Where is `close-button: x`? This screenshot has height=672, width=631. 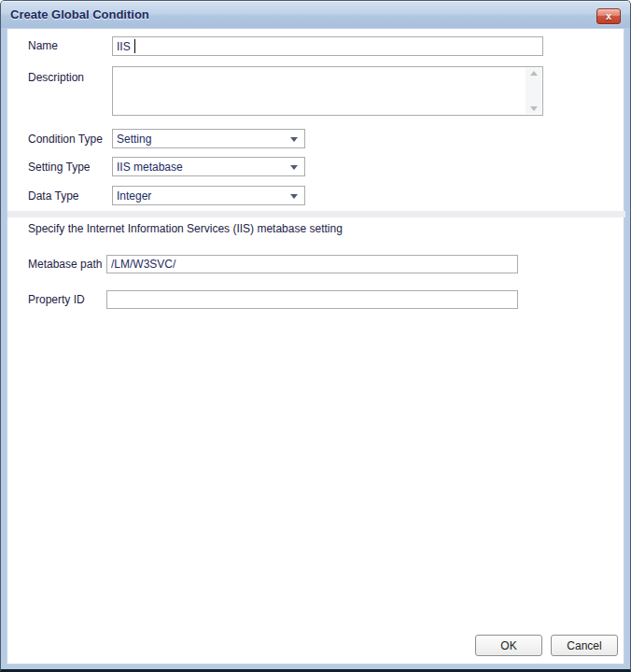 close-button: x is located at coordinates (609, 17).